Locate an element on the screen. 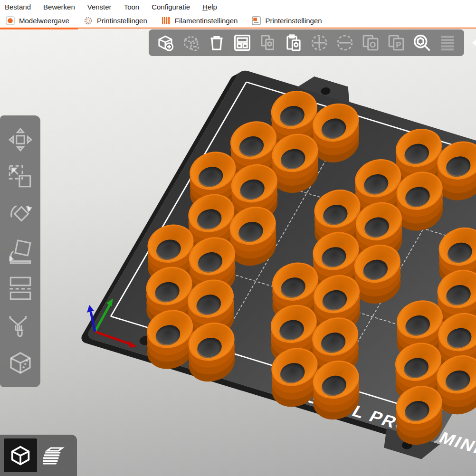  bed-front-tab-hole is located at coordinates (407, 445).